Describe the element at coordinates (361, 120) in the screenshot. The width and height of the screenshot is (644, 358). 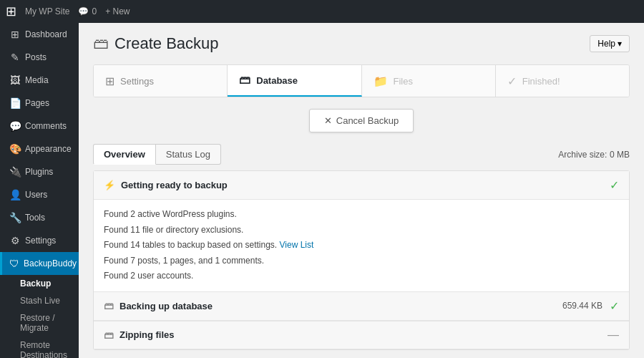
I see `cancel-area: ✕ Cancel Backup` at that location.